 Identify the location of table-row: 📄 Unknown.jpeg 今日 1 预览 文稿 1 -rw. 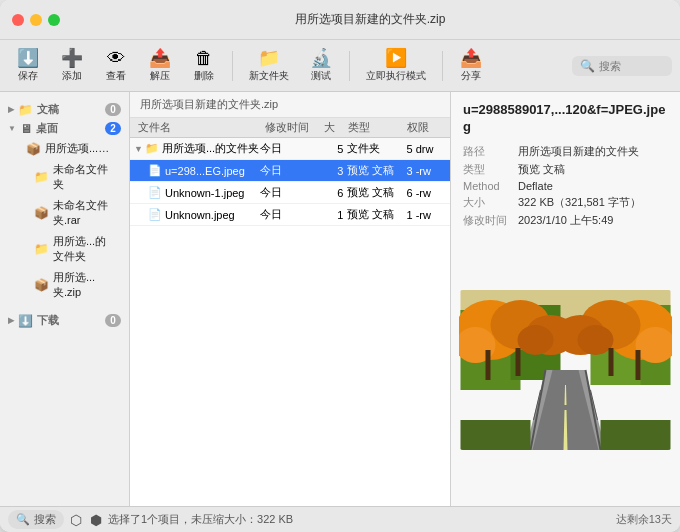
(290, 215).